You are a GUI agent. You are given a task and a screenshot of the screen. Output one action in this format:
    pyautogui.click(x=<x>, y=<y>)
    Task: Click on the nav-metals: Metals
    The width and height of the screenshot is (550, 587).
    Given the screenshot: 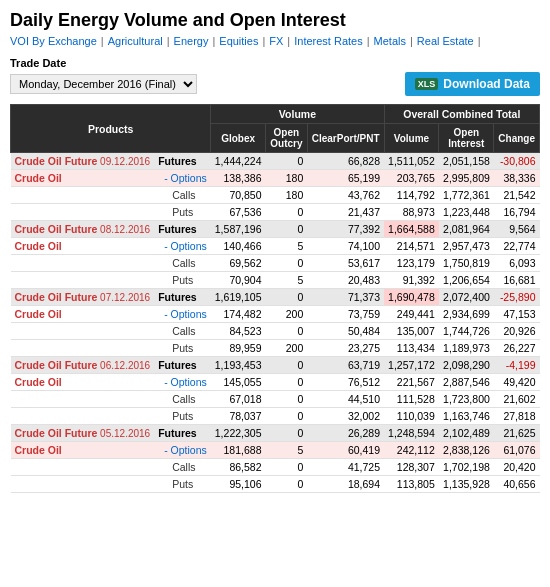 What is the action you would take?
    pyautogui.click(x=390, y=41)
    